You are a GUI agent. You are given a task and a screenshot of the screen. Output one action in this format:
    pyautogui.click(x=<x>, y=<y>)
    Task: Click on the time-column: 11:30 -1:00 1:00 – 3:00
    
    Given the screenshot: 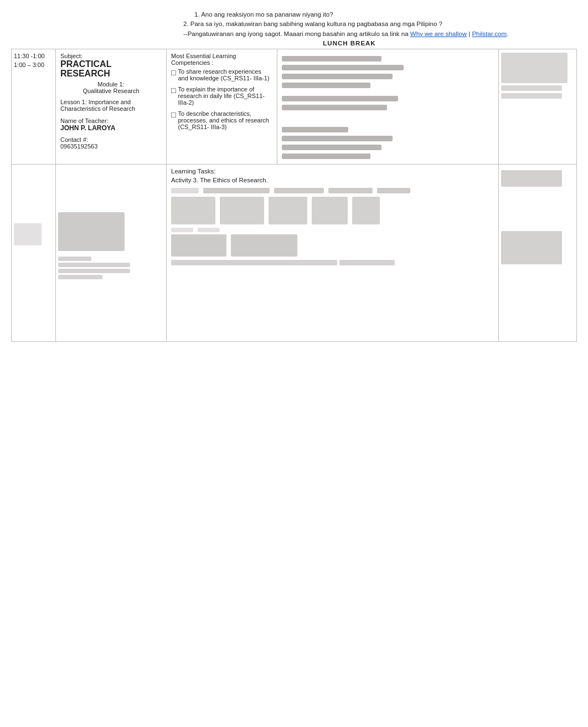 What is the action you would take?
    pyautogui.click(x=34, y=106)
    